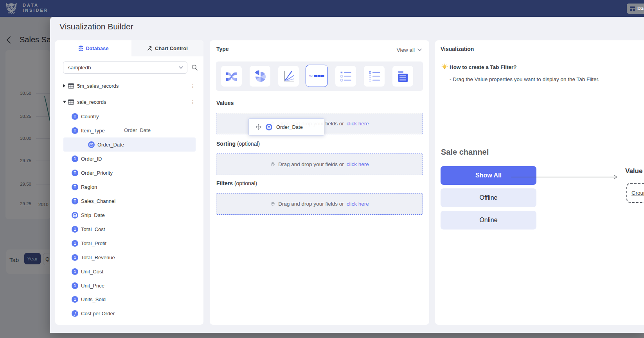  What do you see at coordinates (259, 127) in the screenshot?
I see `move-icon` at bounding box center [259, 127].